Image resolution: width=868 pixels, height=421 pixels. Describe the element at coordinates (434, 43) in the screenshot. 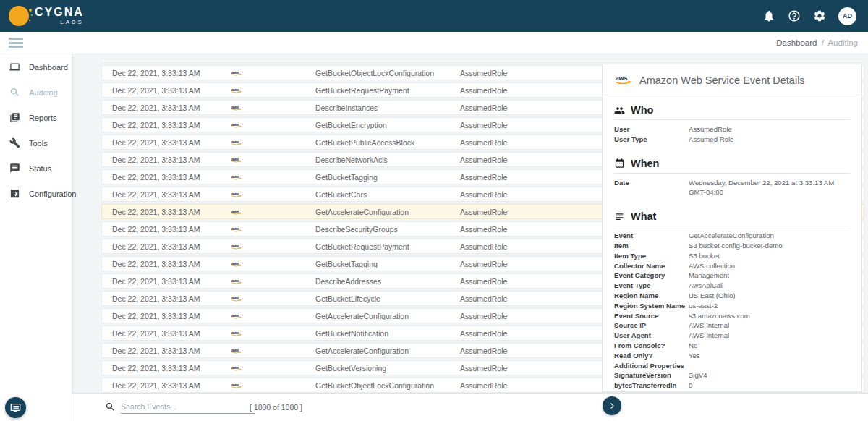

I see `sub-bar: Dashboard / Auditing` at that location.